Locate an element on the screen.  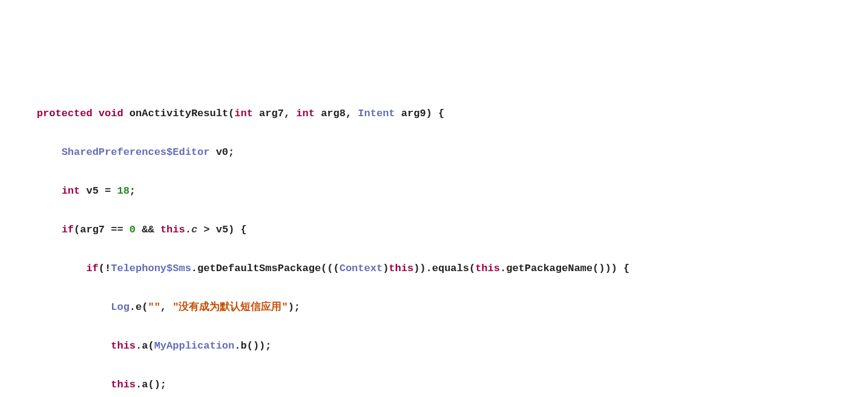
type-intent: Intent is located at coordinates (373, 114).